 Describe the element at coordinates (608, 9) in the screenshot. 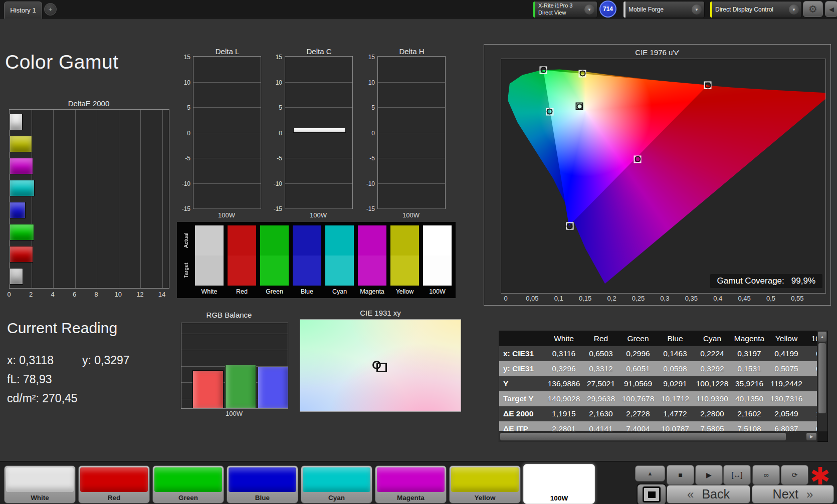

I see `meter-count-badge: 714` at that location.